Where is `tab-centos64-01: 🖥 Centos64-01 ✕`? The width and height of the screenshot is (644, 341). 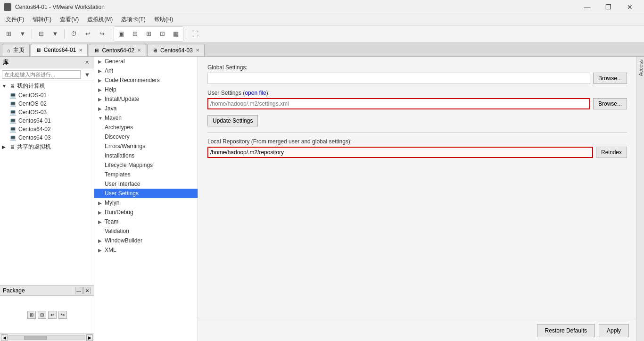
tab-centos64-01: 🖥 Centos64-01 ✕ is located at coordinates (59, 50).